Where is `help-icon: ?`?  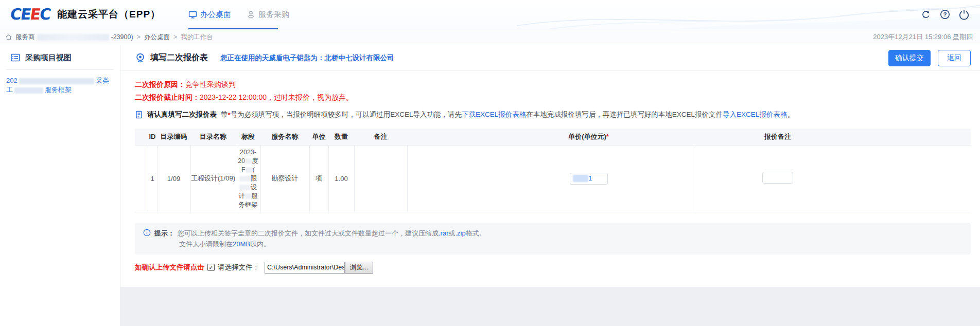
help-icon: ? is located at coordinates (945, 14).